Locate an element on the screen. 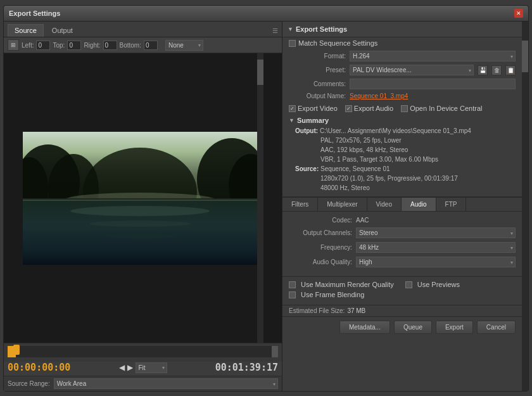  close-button: ✕ is located at coordinates (519, 13).